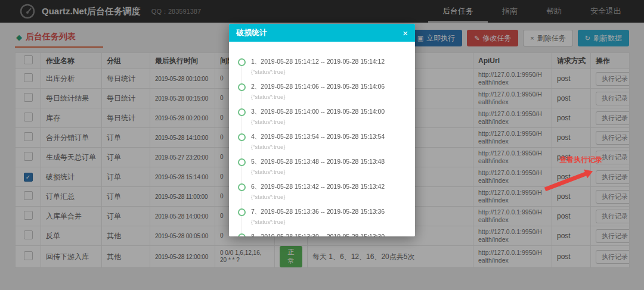 The image size is (644, 290). I want to click on execution-time-range: 7、2019-05-28 15:13:36 -- 2019-05-28 15:1…, so click(328, 212).